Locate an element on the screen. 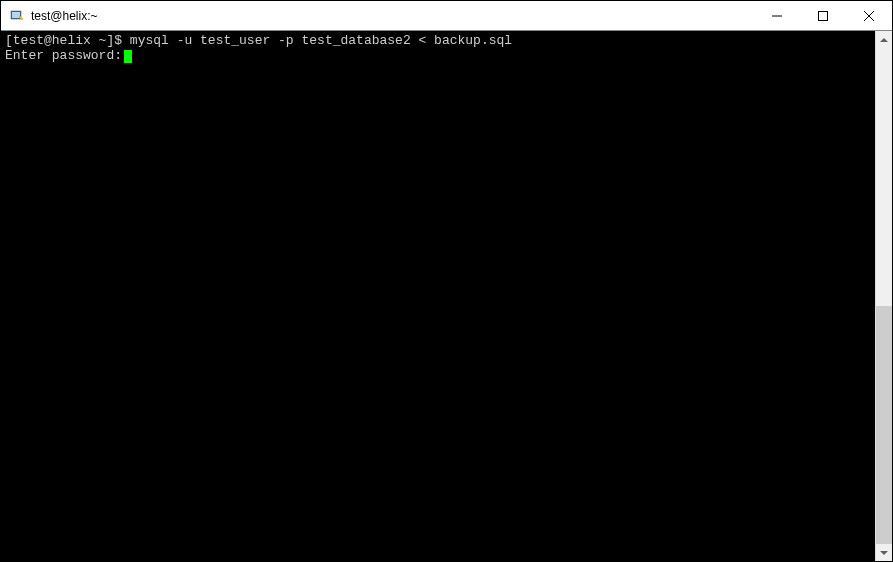  scroll-up-arrow is located at coordinates (884, 40).